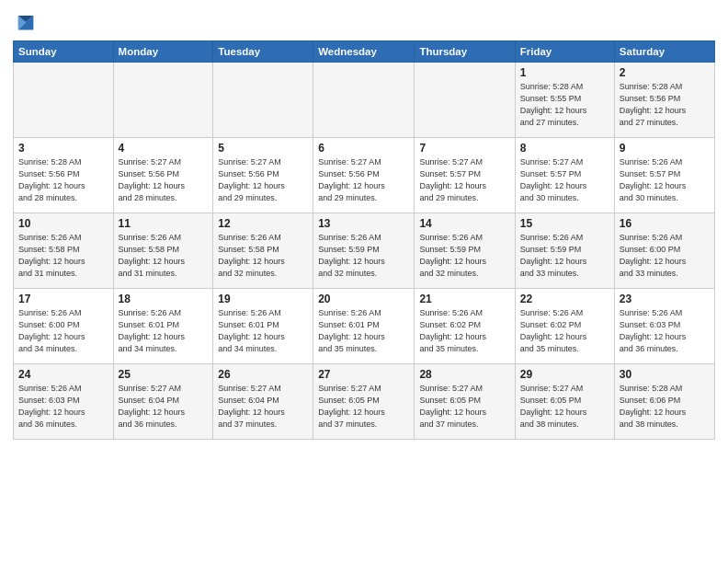 The image size is (728, 563). What do you see at coordinates (164, 176) in the screenshot?
I see `day-cell: 4Sunrise: 5:27 AM Sunset: 5:56 PM Daylig…` at bounding box center [164, 176].